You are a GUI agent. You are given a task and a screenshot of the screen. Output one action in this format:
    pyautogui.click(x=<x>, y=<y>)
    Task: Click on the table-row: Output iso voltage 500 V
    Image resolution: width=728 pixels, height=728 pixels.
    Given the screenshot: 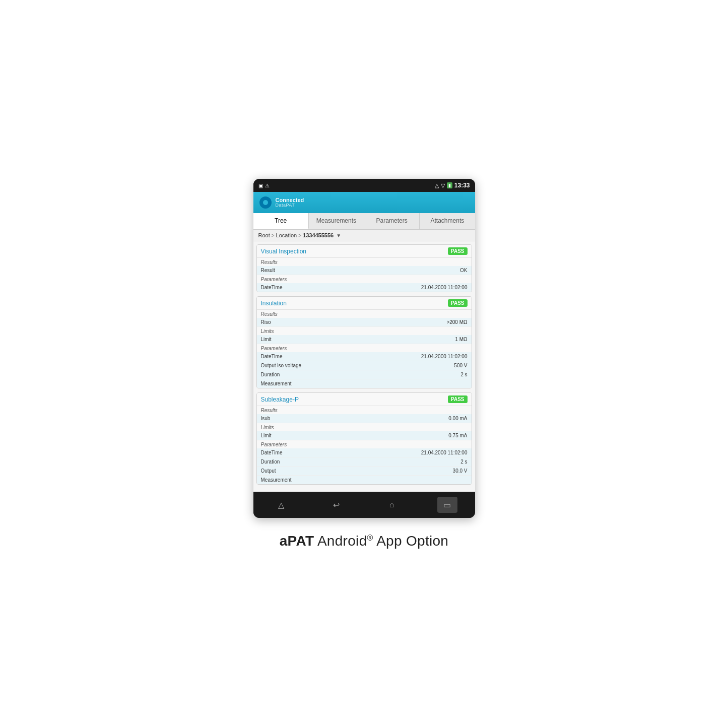 What is the action you would take?
    pyautogui.click(x=364, y=366)
    